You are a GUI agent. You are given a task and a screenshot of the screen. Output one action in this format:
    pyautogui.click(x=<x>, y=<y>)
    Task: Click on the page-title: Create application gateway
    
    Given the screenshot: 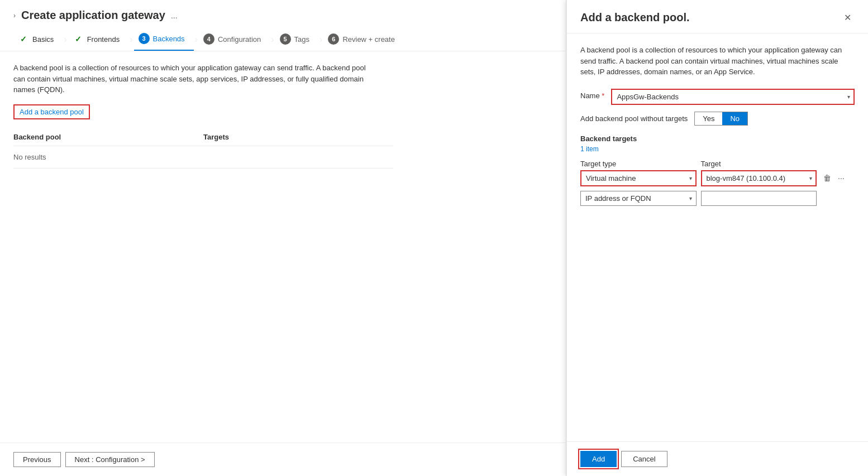 What is the action you would take?
    pyautogui.click(x=93, y=16)
    